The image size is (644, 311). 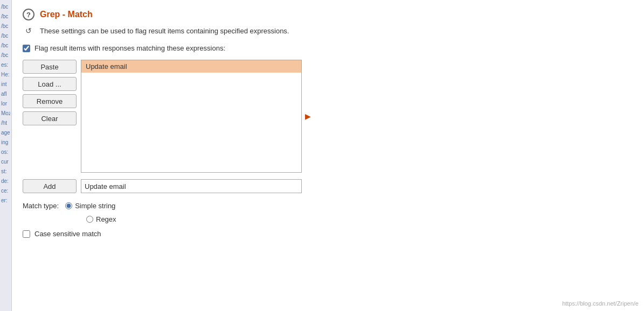 I want to click on regex-row: Regex, so click(x=360, y=220).